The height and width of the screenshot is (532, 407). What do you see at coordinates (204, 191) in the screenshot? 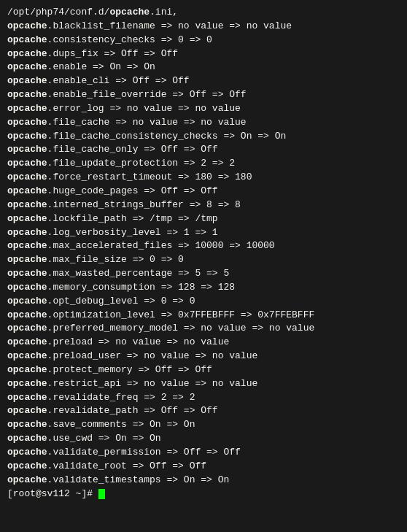
I see `terminal-line: opcache.huge_code_pages => Off => Off` at bounding box center [204, 191].